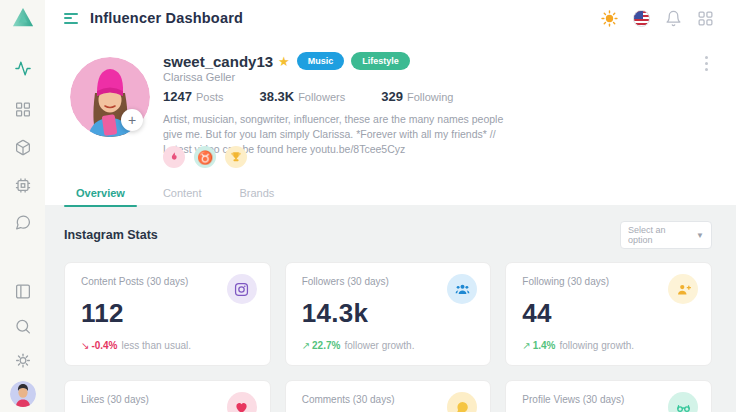  Describe the element at coordinates (71, 18) in the screenshot. I see `menu-toggle-icon` at that location.